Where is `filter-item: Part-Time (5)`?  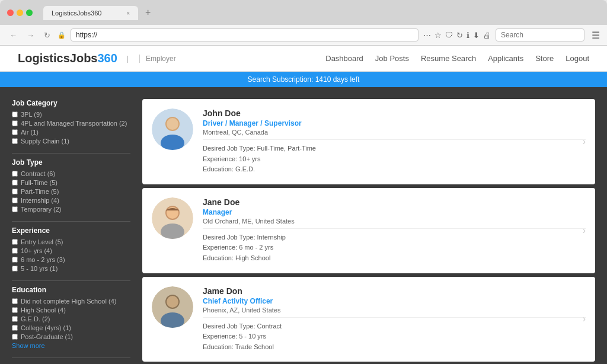
filter-item: Part-Time (5) is located at coordinates (71, 191).